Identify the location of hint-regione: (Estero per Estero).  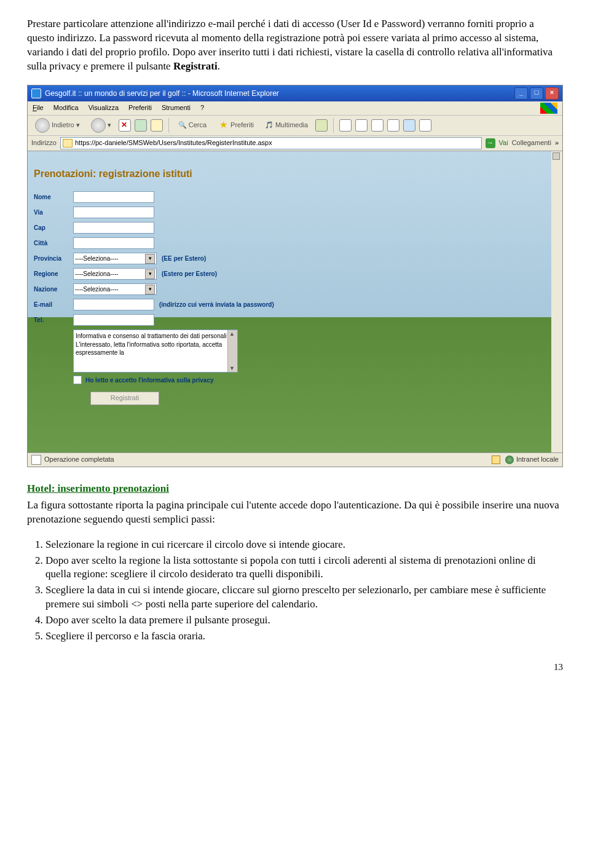
(189, 274).